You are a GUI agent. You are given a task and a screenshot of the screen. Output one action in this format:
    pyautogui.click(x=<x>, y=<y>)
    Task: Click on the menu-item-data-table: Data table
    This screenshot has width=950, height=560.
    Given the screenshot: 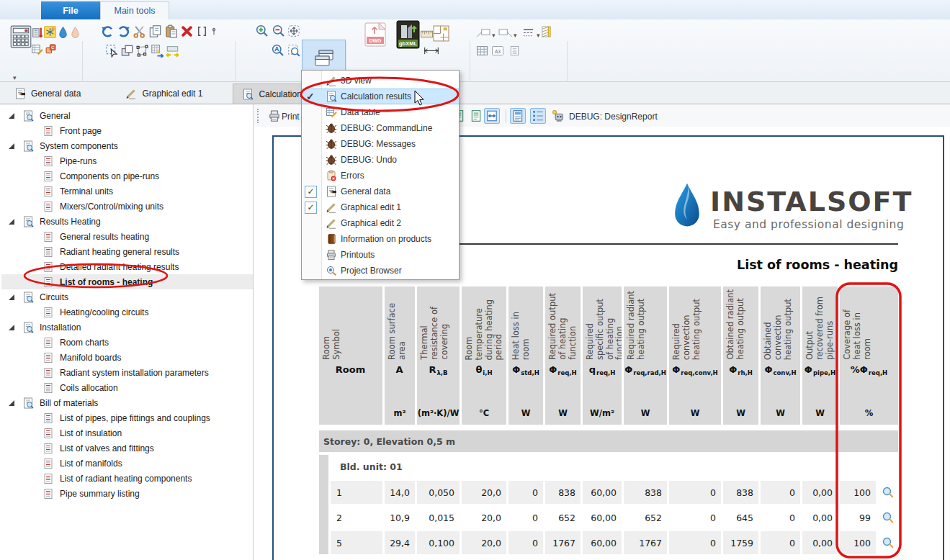 What is the action you would take?
    pyautogui.click(x=380, y=112)
    